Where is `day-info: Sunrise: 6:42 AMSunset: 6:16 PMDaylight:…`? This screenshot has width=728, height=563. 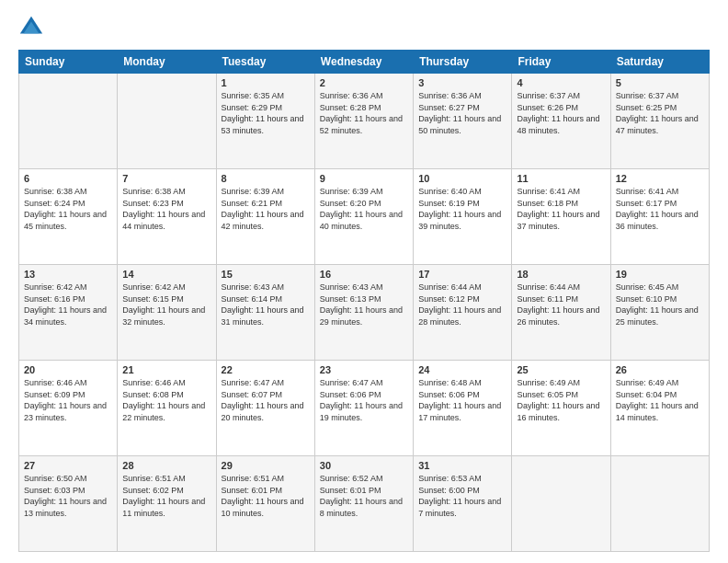 day-info: Sunrise: 6:42 AMSunset: 6:16 PMDaylight:… is located at coordinates (68, 304).